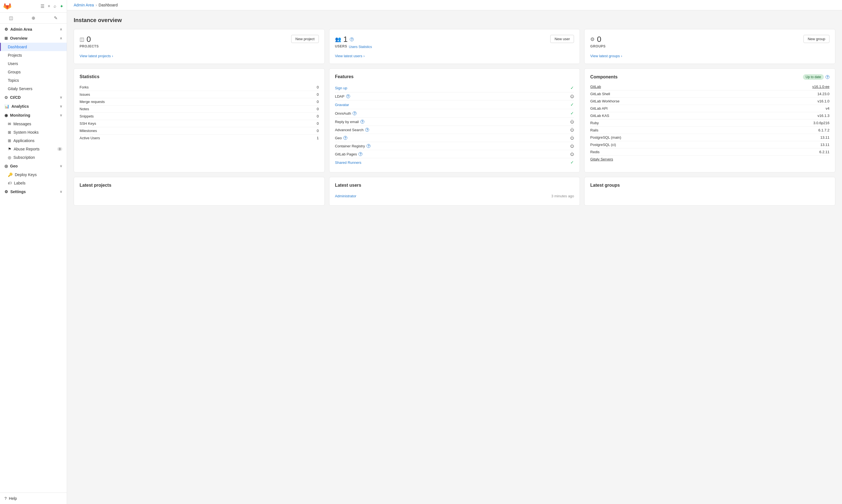 The height and width of the screenshot is (504, 842). Describe the element at coordinates (56, 18) in the screenshot. I see `sidebar-tab-todo: ✎` at that location.